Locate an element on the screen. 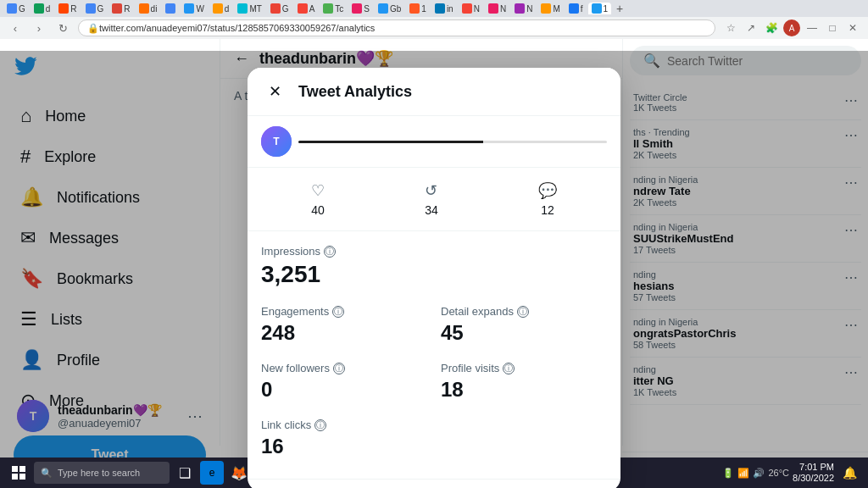 Image resolution: width=868 pixels, height=488 pixels. fav-r2: R is located at coordinates (120, 8).